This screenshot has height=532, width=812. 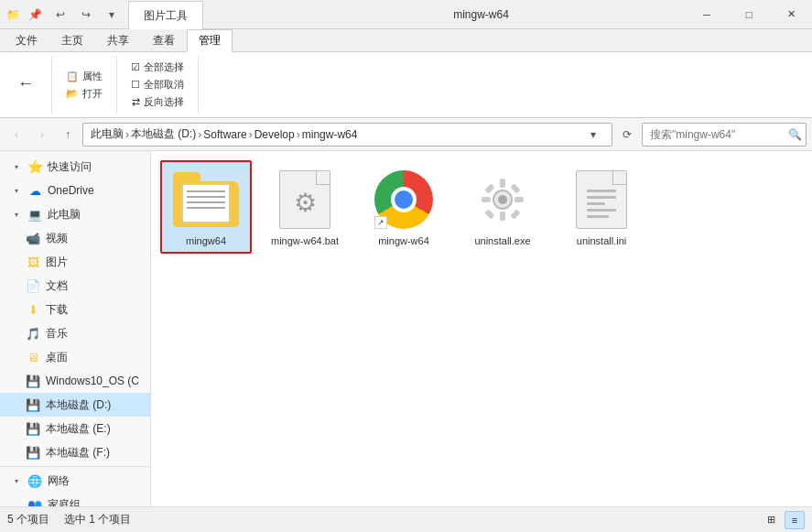 What do you see at coordinates (157, 68) in the screenshot?
I see `ribbon-btn-select-all: ☑ 全部选择` at bounding box center [157, 68].